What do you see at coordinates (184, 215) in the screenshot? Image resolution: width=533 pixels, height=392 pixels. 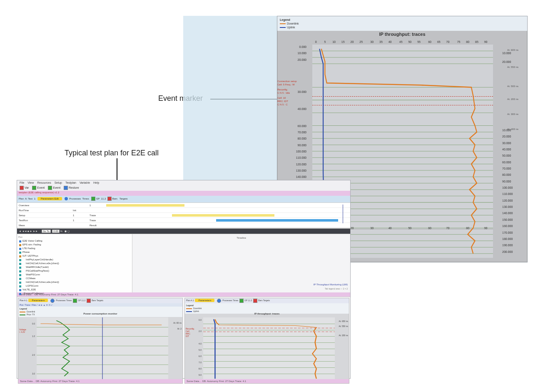 I see `track-row: Setup1Trace` at bounding box center [184, 215].